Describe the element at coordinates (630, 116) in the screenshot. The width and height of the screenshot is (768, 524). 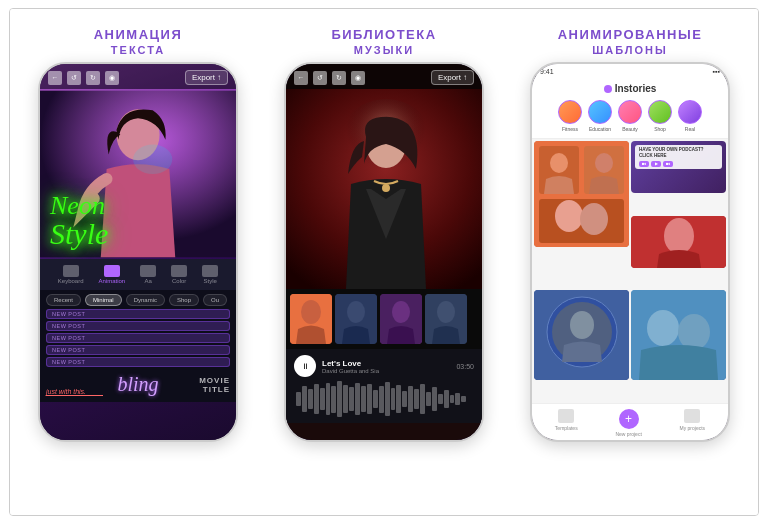
I see `category-item: Beauty` at that location.